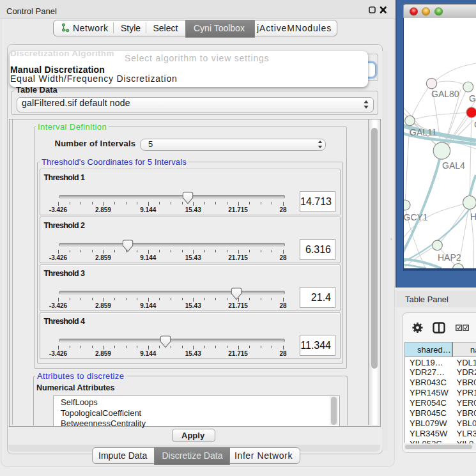  Describe the element at coordinates (423, 132) in the screenshot. I see `svg-text: GAL11` at that location.